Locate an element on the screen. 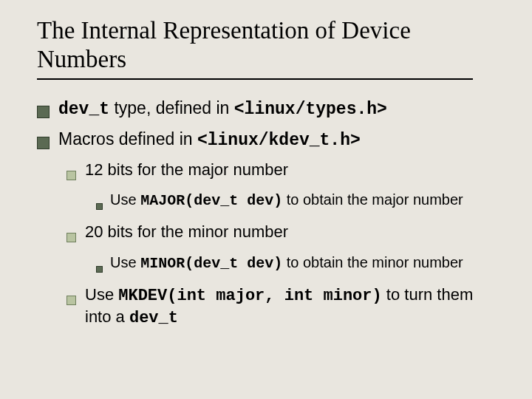  bullet-item: 12 bits for the major number is located at coordinates (284, 173).